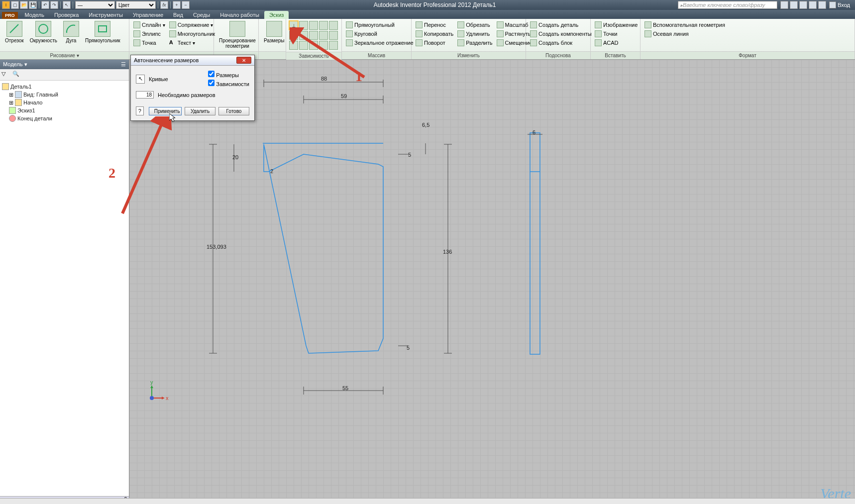 Image resolution: width=855 pixels, height=504 pixels. I want to click on point-button: Точка, so click(149, 43).